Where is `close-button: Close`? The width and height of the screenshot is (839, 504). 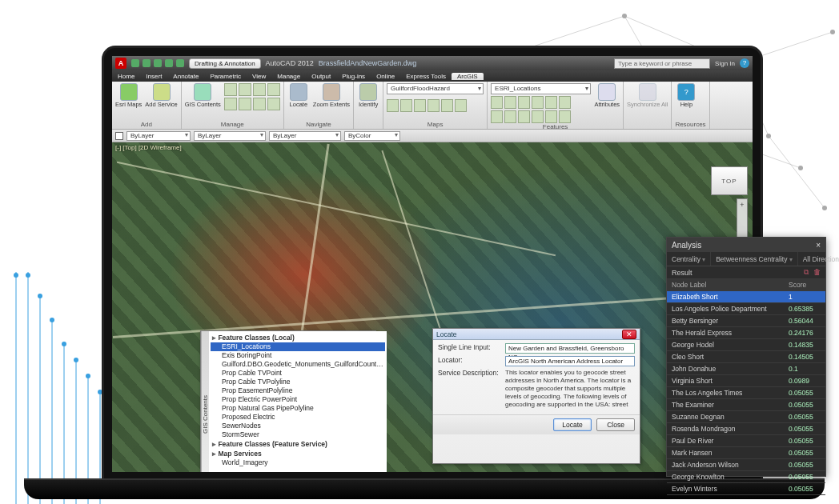 close-button: Close is located at coordinates (616, 425).